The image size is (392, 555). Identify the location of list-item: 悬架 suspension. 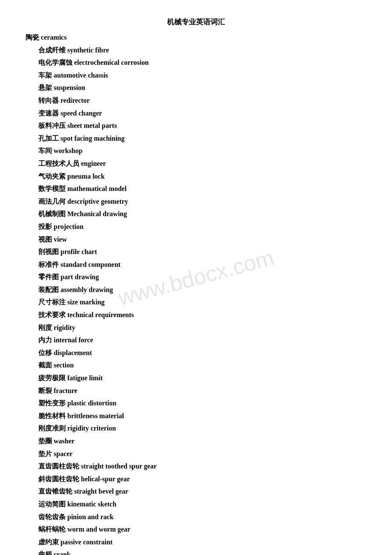
(196, 88).